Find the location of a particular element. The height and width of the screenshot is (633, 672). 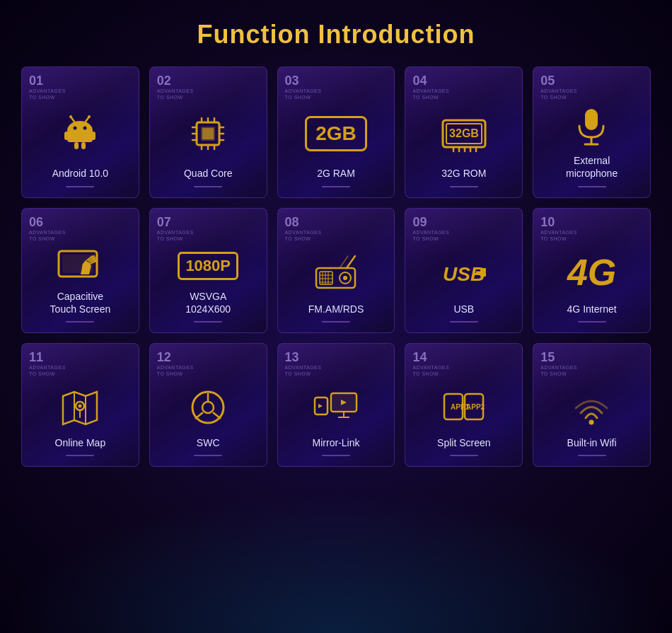

card-adv-05: ADVANTAGESTO SHOW is located at coordinates (559, 94).